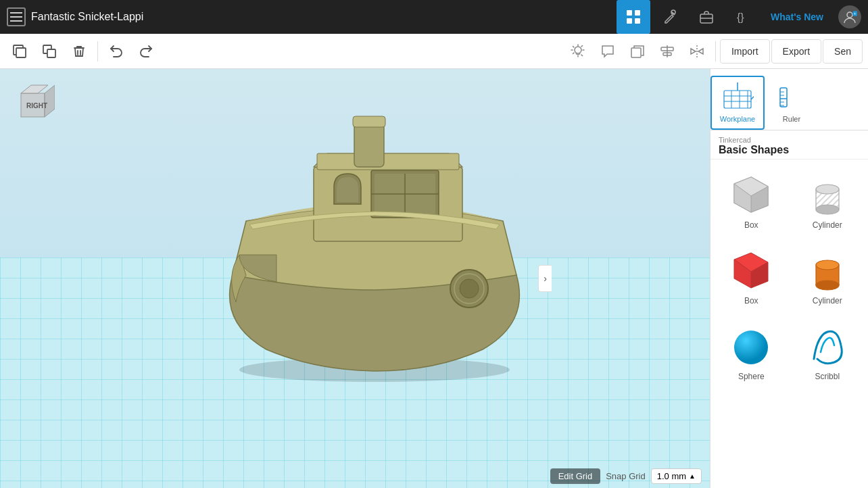 The height and width of the screenshot is (488, 868). What do you see at coordinates (850, 17) in the screenshot?
I see `user-avatar: +` at bounding box center [850, 17].